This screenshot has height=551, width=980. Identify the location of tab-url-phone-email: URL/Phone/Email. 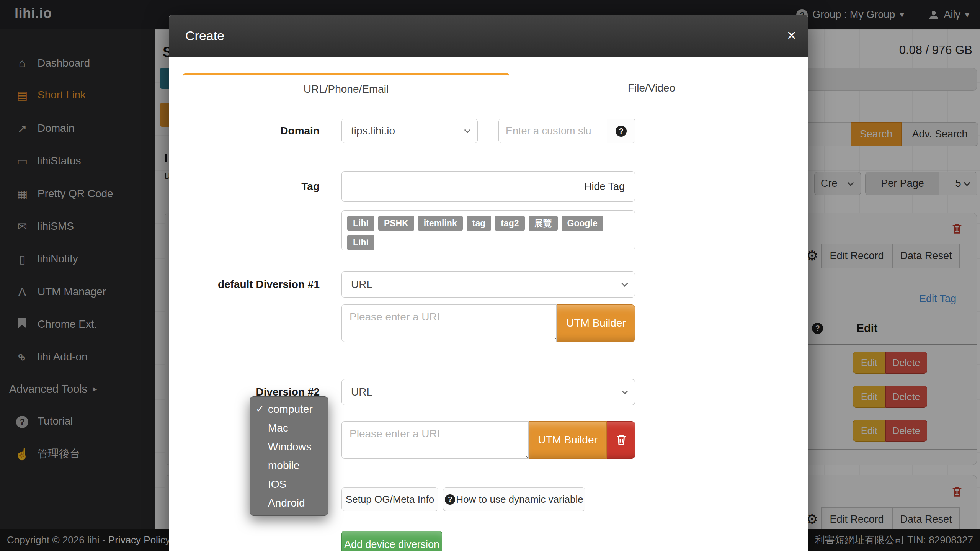
(346, 88).